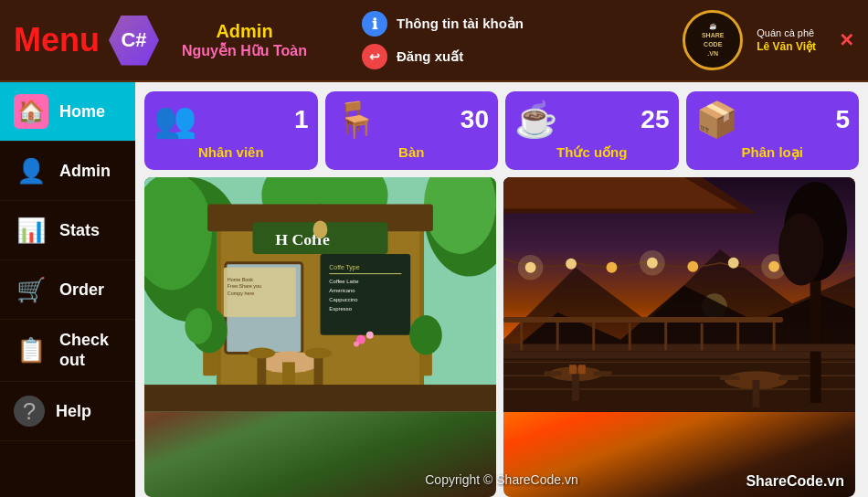 This screenshot has height=497, width=868. I want to click on user-name: Nguyễn Hữu Toàn, so click(245, 51).